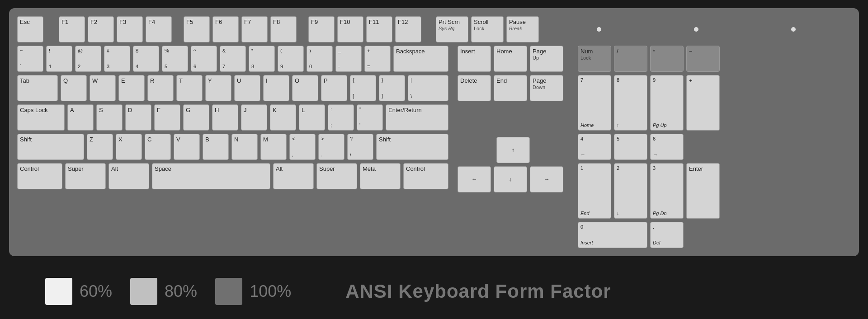 The height and width of the screenshot is (319, 868). Describe the element at coordinates (138, 117) in the screenshot. I see `key-d: D` at that location.